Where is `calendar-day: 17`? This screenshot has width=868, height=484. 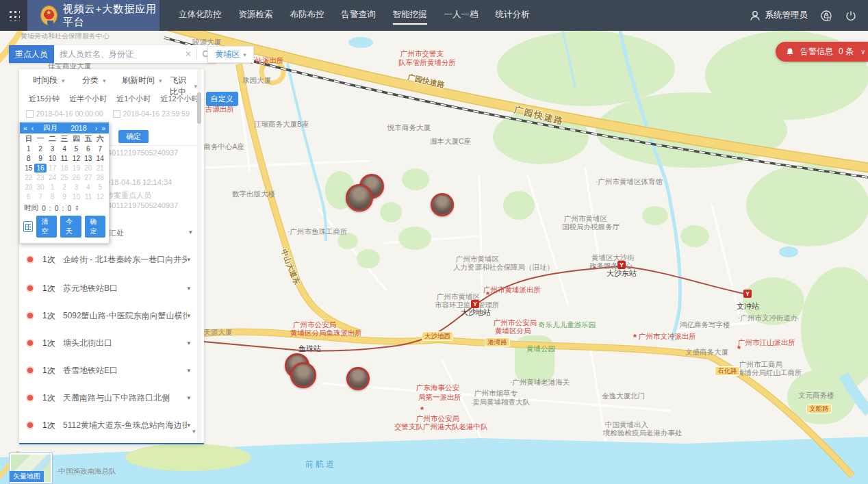 calendar-day: 17 is located at coordinates (52, 168).